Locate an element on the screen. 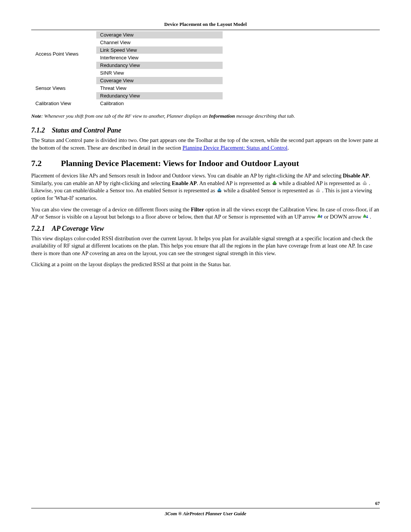 The image size is (411, 532). sensor-enabled-icon is located at coordinates (219, 190).